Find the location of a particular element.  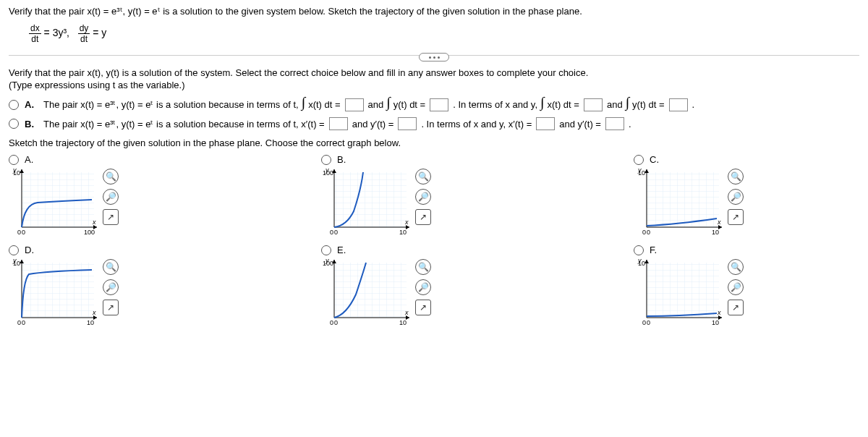

blank-a3 is located at coordinates (593, 105).